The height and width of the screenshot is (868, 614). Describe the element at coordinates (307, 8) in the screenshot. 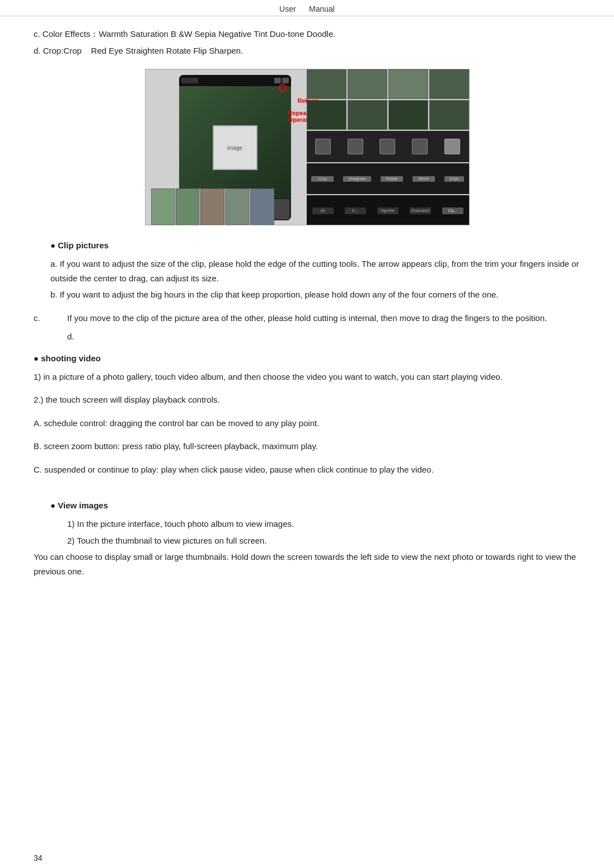

I see `page-header: User Manual` at that location.